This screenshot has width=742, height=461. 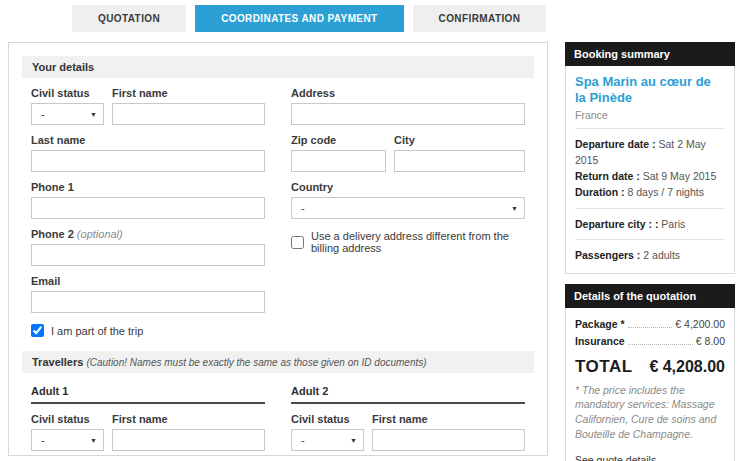 What do you see at coordinates (97, 331) in the screenshot?
I see `part-of-trip-label: I am part of the trip` at bounding box center [97, 331].